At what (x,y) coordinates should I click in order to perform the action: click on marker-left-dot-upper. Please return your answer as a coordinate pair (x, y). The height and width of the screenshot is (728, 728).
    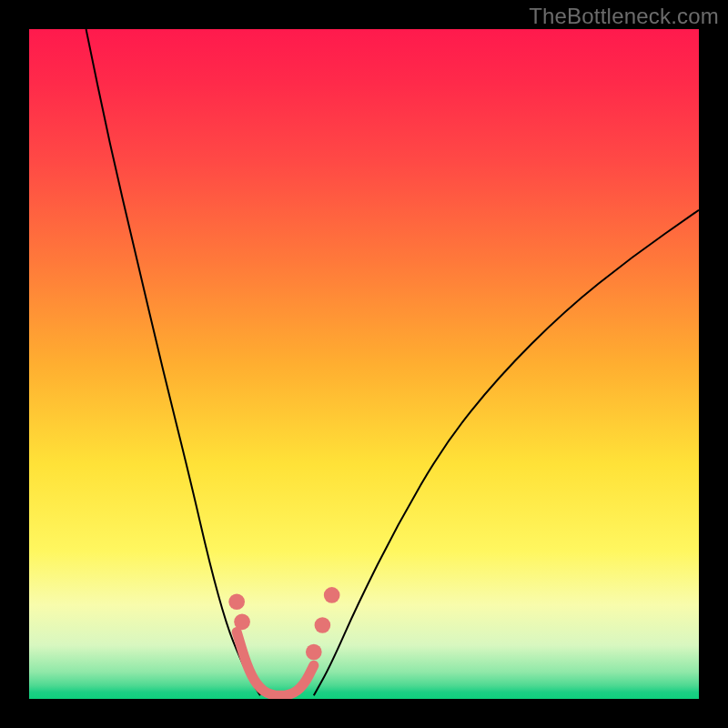
    Looking at the image, I should click on (237, 602).